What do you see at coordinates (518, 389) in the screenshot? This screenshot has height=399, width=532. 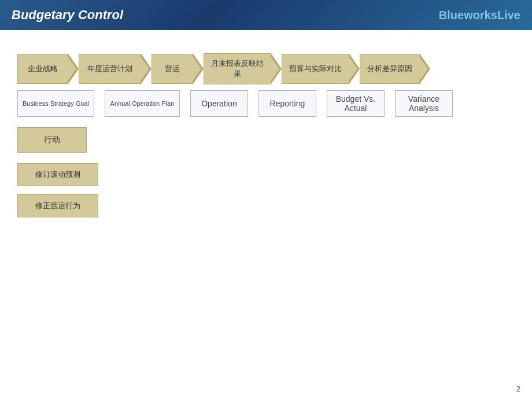 I see `page-number: 2` at bounding box center [518, 389].